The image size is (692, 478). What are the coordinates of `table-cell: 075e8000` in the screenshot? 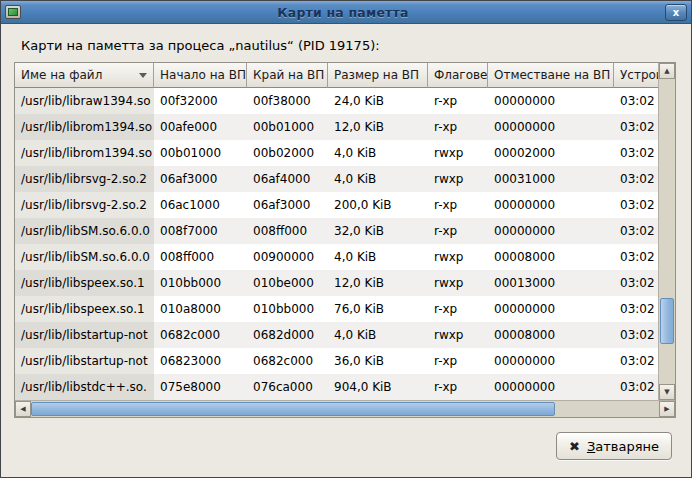 It's located at (200, 387).